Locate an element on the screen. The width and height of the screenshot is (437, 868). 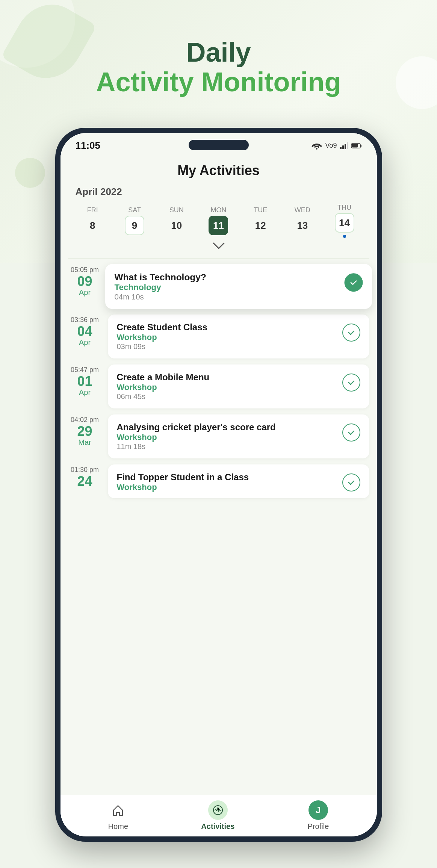
activity-category-4: Workshop is located at coordinates (198, 437).